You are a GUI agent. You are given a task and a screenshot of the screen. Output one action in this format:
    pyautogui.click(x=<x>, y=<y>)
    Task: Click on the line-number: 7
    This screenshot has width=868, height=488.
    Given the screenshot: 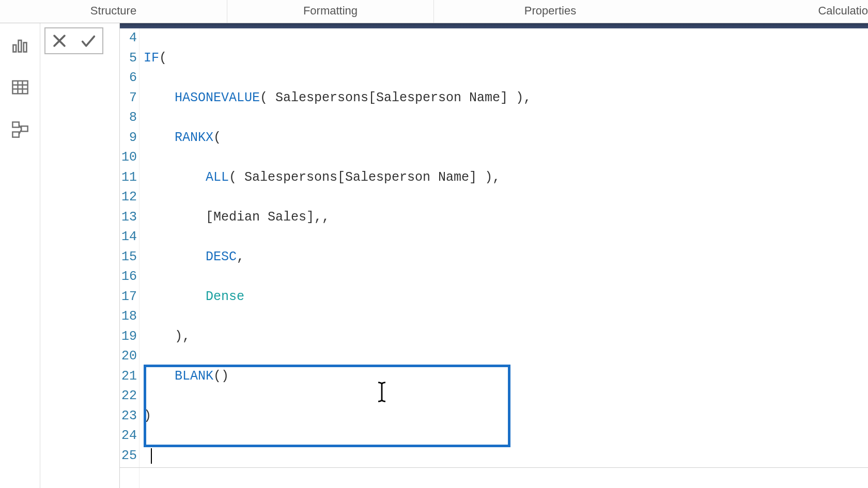 What is the action you would take?
    pyautogui.click(x=128, y=98)
    